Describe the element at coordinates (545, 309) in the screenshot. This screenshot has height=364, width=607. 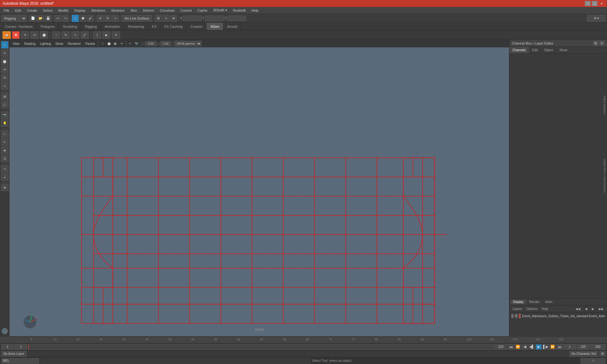
I see `help-menu-btn: Help` at that location.